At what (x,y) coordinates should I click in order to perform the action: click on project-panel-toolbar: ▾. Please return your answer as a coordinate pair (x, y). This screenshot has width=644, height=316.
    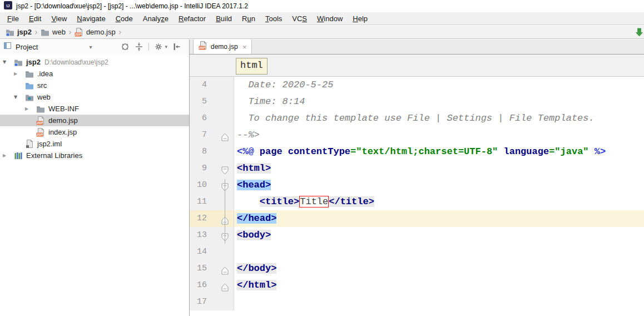
    Looking at the image, I should click on (153, 47).